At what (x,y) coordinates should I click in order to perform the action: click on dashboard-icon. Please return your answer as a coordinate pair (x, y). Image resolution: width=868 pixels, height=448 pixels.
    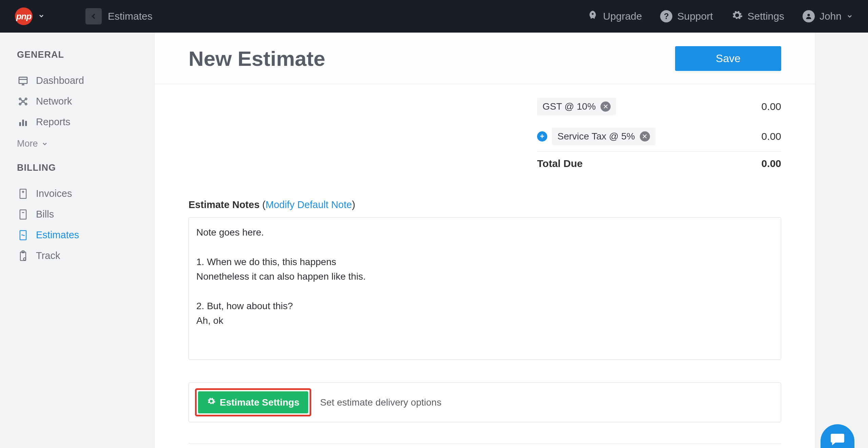
    Looking at the image, I should click on (23, 81).